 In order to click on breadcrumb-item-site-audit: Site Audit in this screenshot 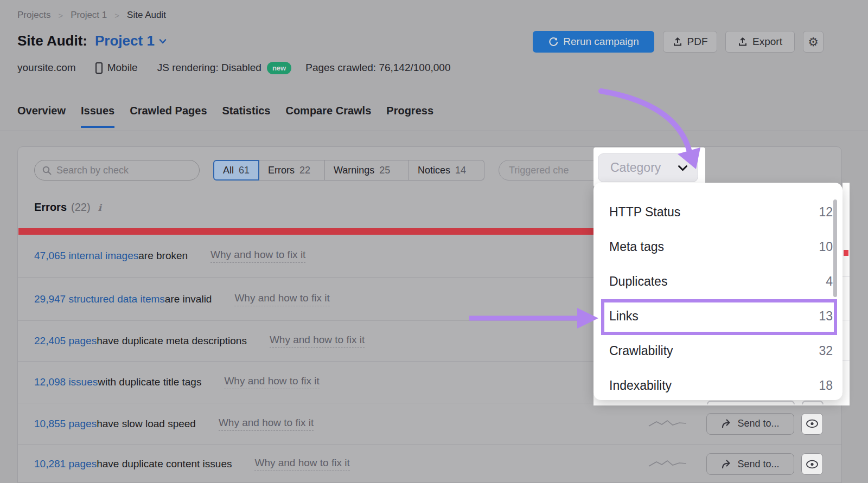, I will do `click(146, 15)`.